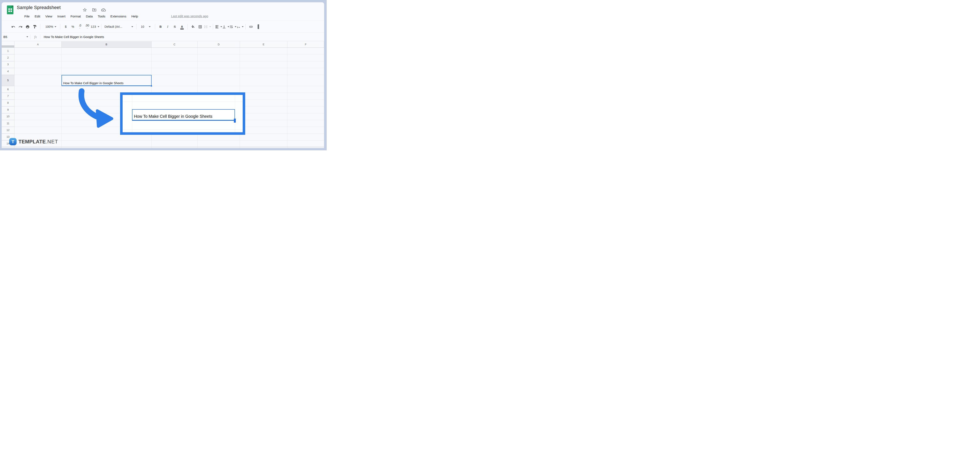  Describe the element at coordinates (119, 27) in the screenshot. I see `font-family-select: Default (Ari...` at that location.